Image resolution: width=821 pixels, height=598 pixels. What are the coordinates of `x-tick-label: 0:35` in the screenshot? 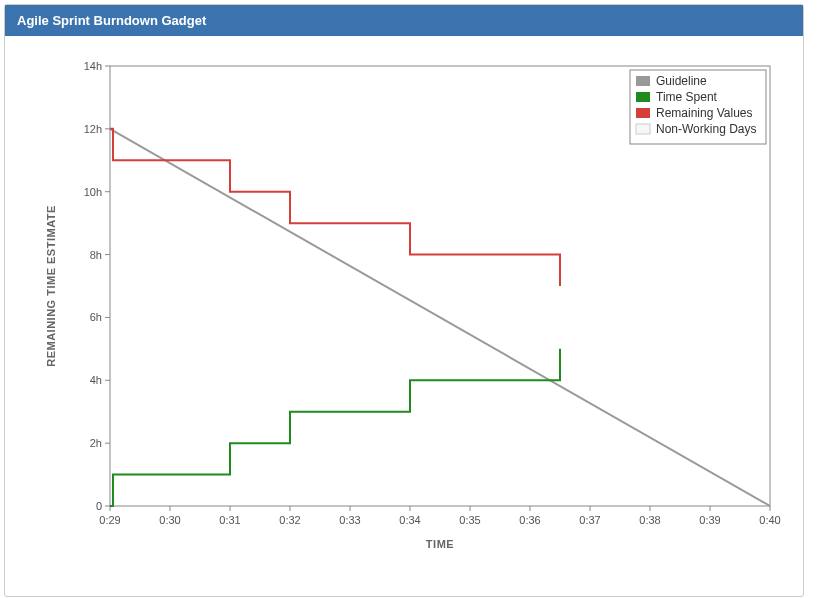 It's located at (470, 520).